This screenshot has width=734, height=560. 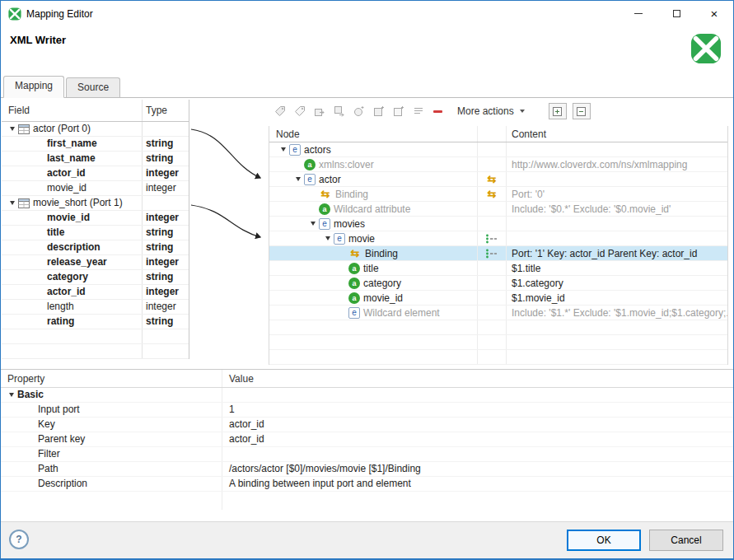 What do you see at coordinates (96, 129) in the screenshot?
I see `port-group-row: actor (Port 0)` at bounding box center [96, 129].